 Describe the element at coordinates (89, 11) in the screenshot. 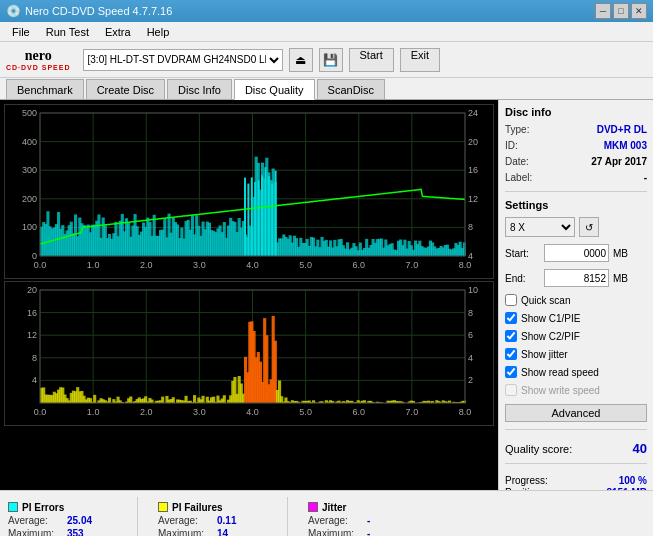

I see `title-bar-left: 💿 Nero CD-DVD Speed 4.7.7.16` at that location.